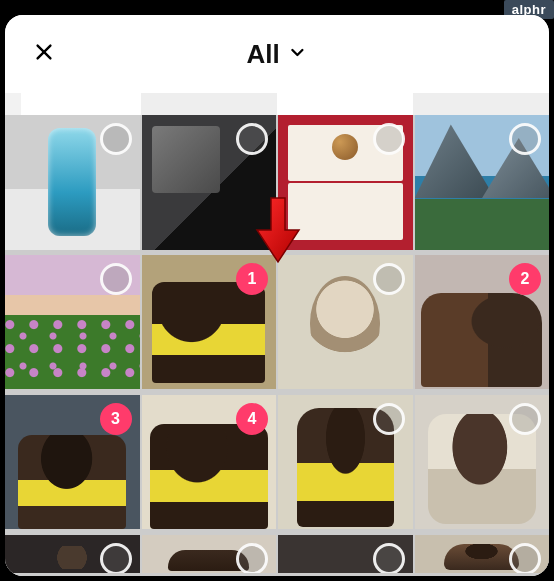  Describe the element at coordinates (44, 54) in the screenshot. I see `close-button` at that location.